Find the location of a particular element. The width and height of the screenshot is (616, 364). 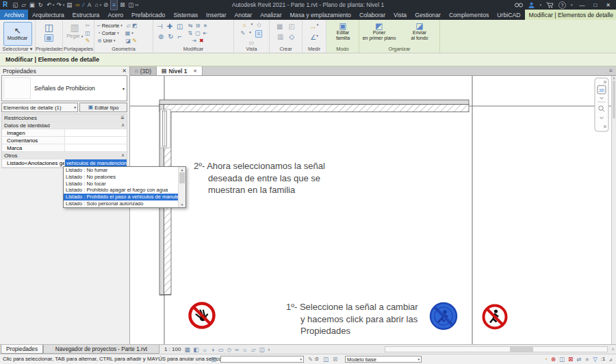

aligned-dimension-icon: ∕ is located at coordinates (84, 5).